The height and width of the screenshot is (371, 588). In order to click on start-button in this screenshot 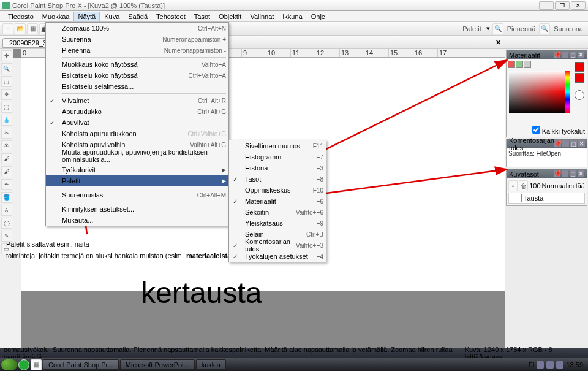, I will do `click(9, 365)`.